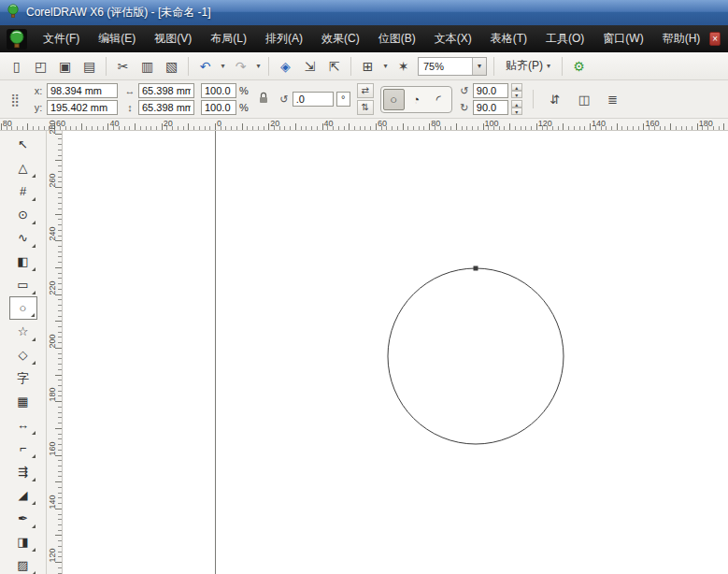 The height and width of the screenshot is (574, 728). Describe the element at coordinates (313, 99) in the screenshot. I see `rotation-angle-input` at that location.